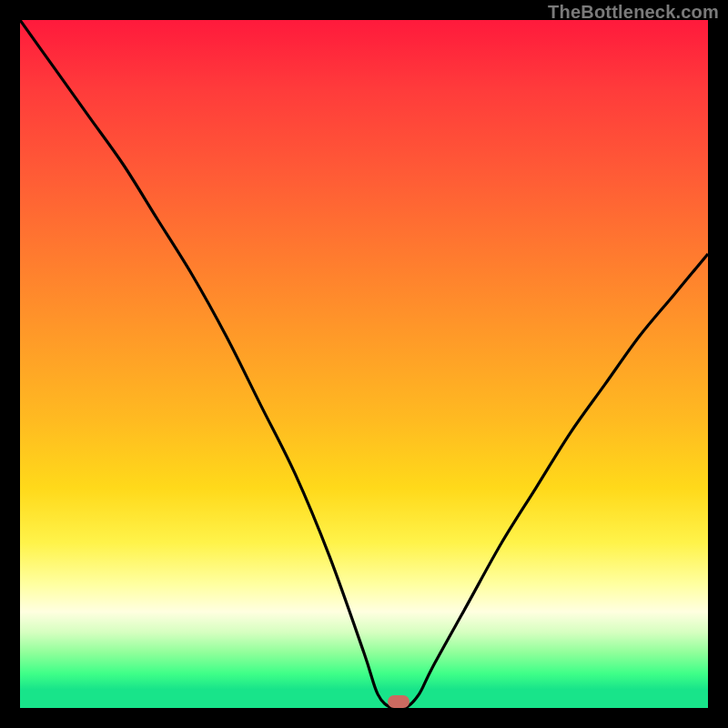 The image size is (728, 728). What do you see at coordinates (399, 702) in the screenshot?
I see `bottleneck-marker` at bounding box center [399, 702].